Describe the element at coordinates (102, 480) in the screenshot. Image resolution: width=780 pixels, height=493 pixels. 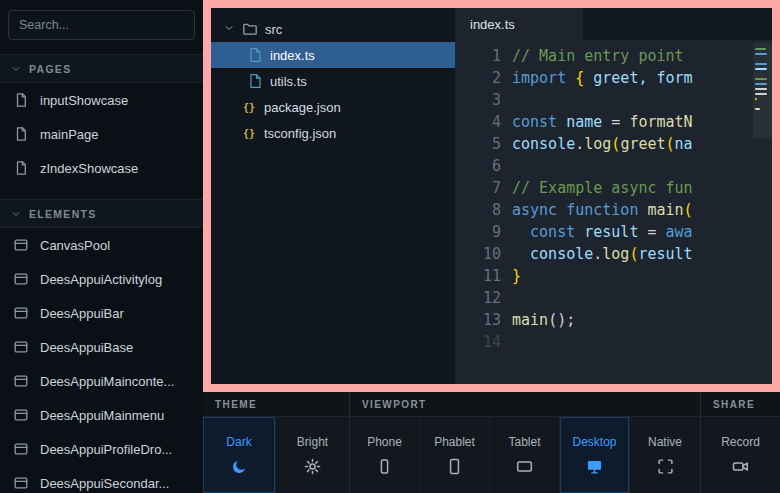
I see `sidebar-item-deesappuisecondar: DeesAppuiSecondar...` at that location.